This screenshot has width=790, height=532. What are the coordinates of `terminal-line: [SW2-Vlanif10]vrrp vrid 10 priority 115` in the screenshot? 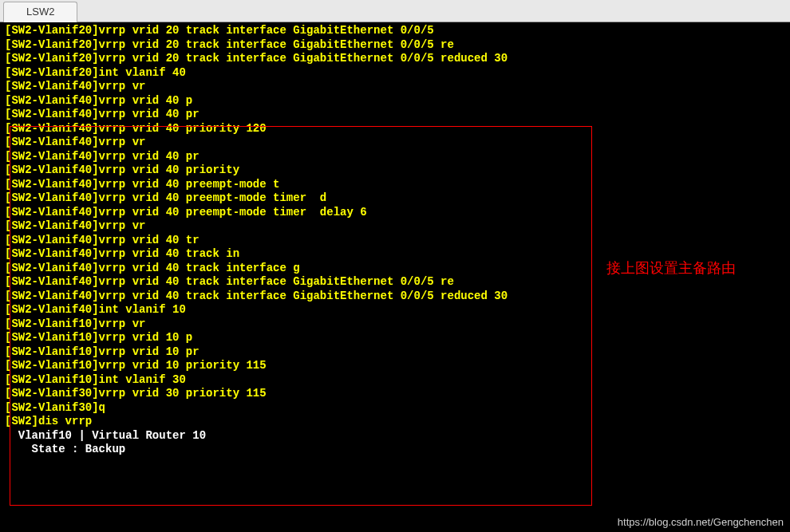 It's located at (395, 366).